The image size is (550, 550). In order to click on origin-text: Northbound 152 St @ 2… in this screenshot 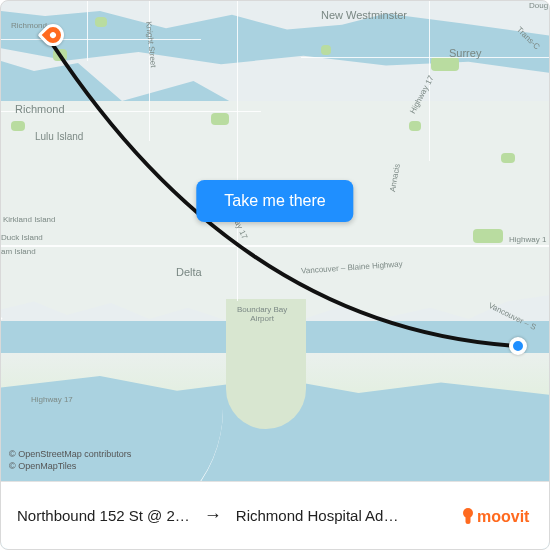, I will do `click(104, 516)`.